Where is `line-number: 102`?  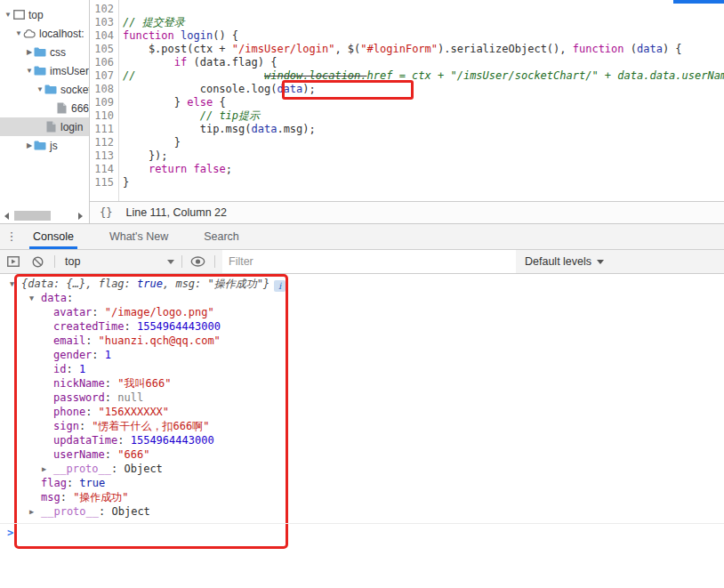 line-number: 102 is located at coordinates (105, 9).